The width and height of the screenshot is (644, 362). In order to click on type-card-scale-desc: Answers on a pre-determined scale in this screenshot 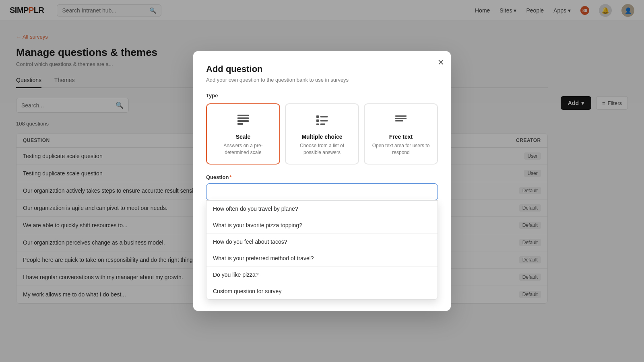, I will do `click(243, 149)`.